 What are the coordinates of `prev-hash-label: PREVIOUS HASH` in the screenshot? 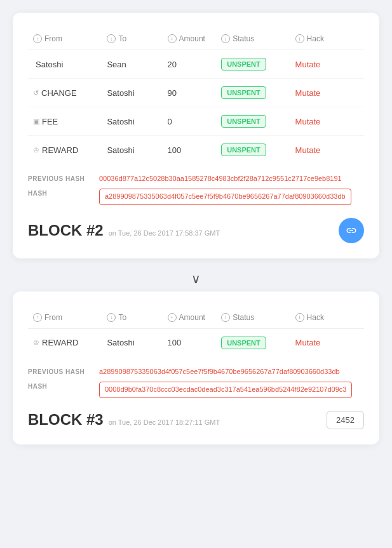 It's located at (60, 178).